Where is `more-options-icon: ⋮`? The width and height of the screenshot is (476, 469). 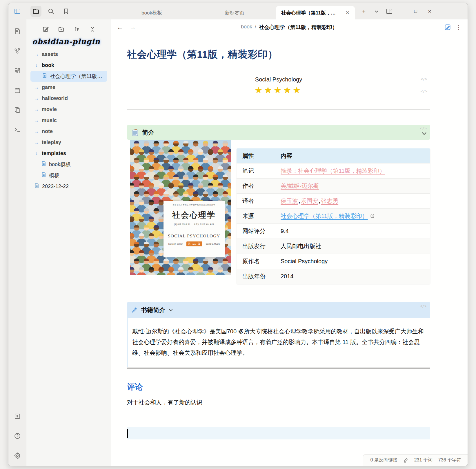
more-options-icon: ⋮ is located at coordinates (459, 27).